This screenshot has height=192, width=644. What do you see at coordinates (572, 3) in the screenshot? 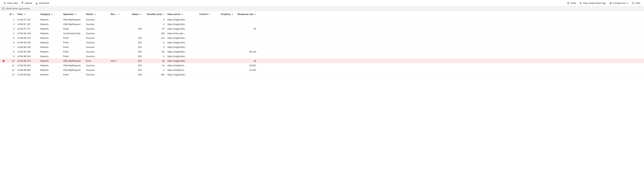
I see `invite-button: Invite` at bounding box center [572, 3].